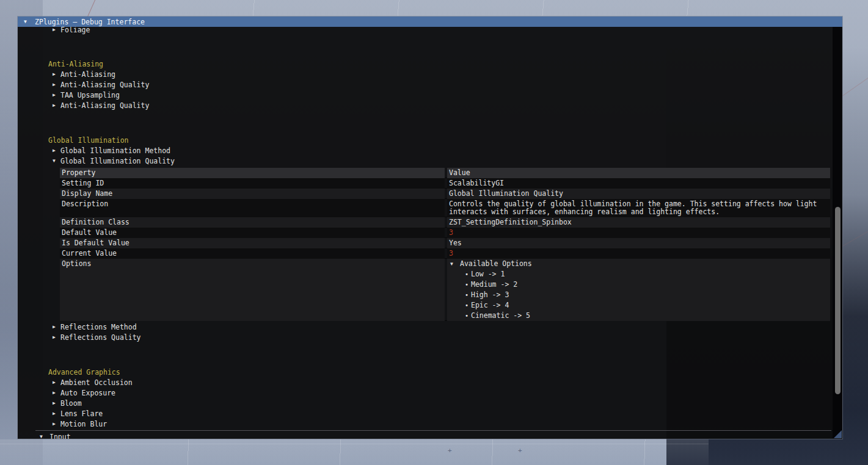  What do you see at coordinates (88, 393) in the screenshot?
I see `tree-node-label: Auto Exposure` at bounding box center [88, 393].